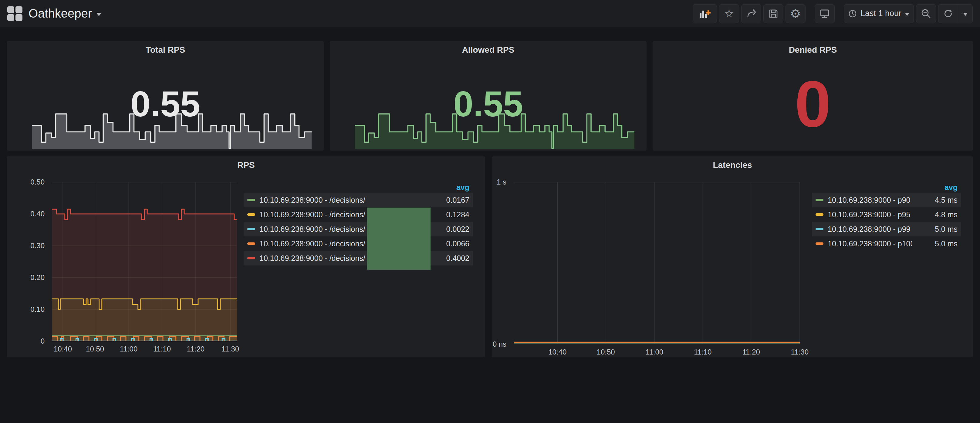  What do you see at coordinates (399, 239) in the screenshot?
I see `redaction-overlay` at bounding box center [399, 239].